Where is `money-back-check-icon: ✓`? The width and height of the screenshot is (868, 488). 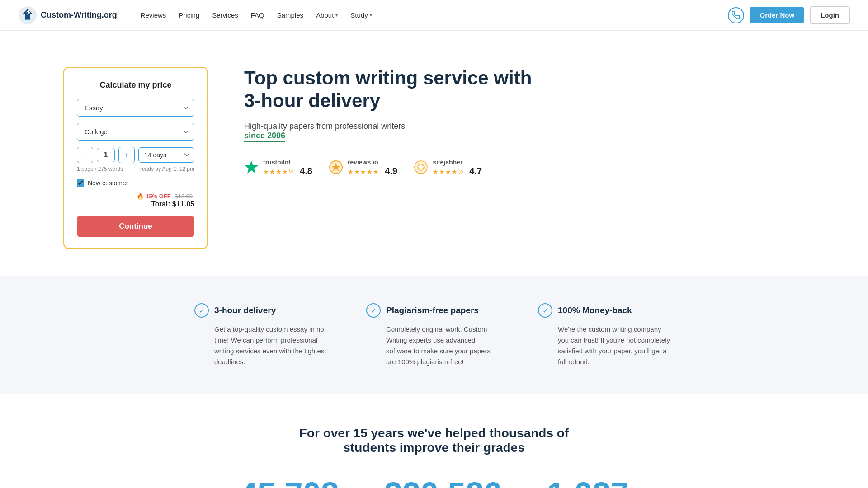
money-back-check-icon: ✓ is located at coordinates (545, 310).